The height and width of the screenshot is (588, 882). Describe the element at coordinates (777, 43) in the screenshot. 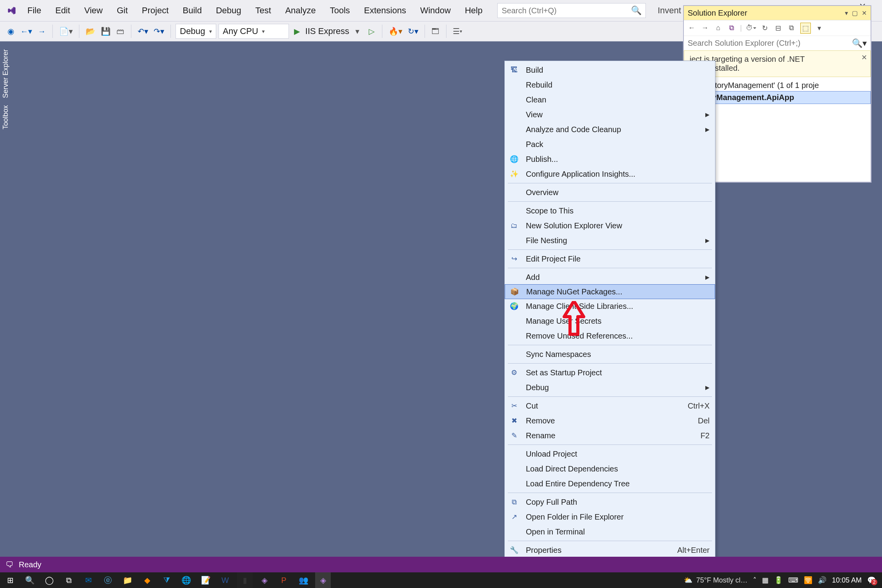

I see `solution-explorer-search: 🔍▾` at that location.